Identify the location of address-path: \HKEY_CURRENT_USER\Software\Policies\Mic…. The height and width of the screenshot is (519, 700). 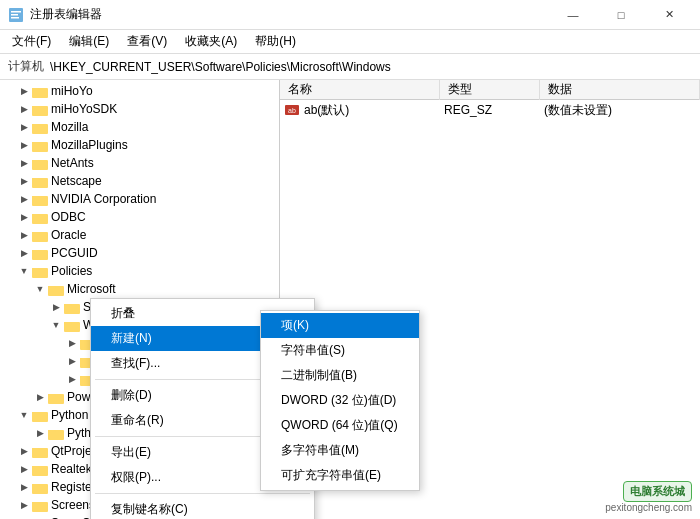
(220, 67).